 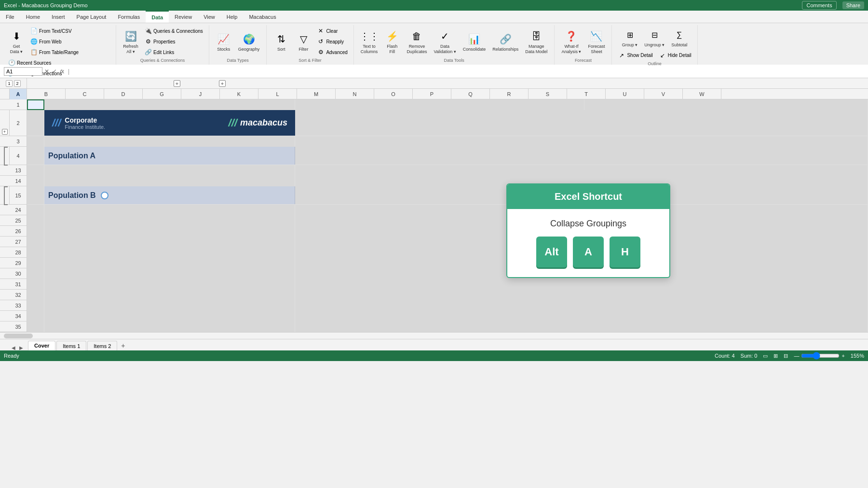 What do you see at coordinates (588, 252) in the screenshot?
I see `key-a: A` at bounding box center [588, 252].